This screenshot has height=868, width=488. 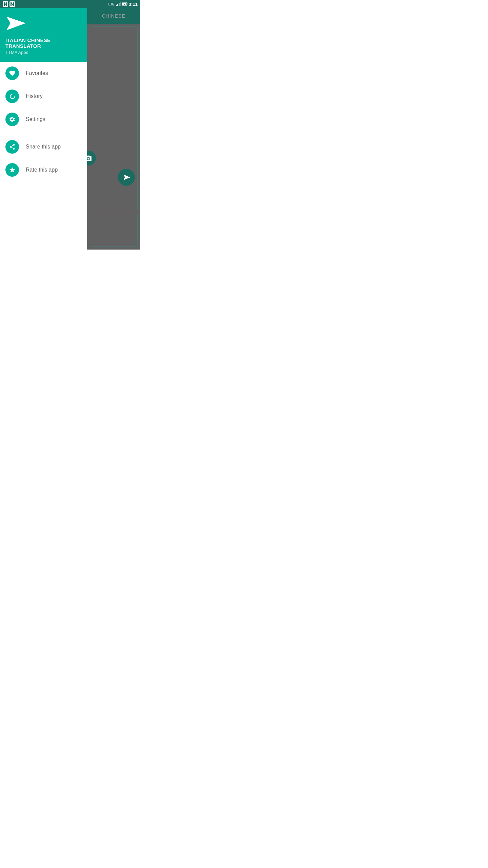 What do you see at coordinates (12, 119) in the screenshot?
I see `settings-icon-circle` at bounding box center [12, 119].